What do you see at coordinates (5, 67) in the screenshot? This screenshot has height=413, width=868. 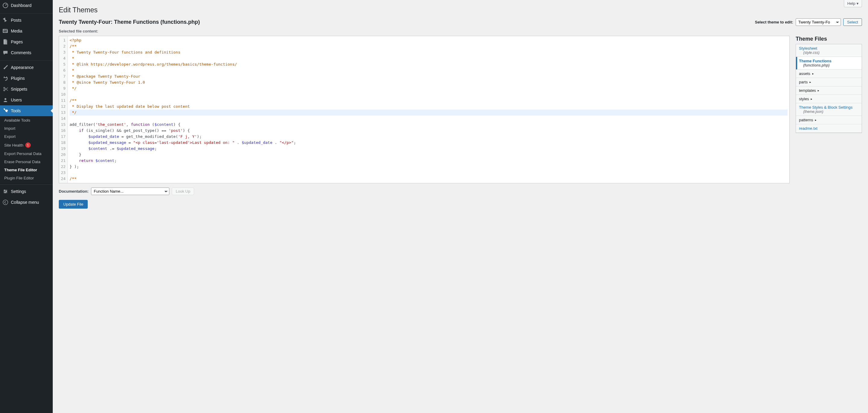 I see `brush-icon` at bounding box center [5, 67].